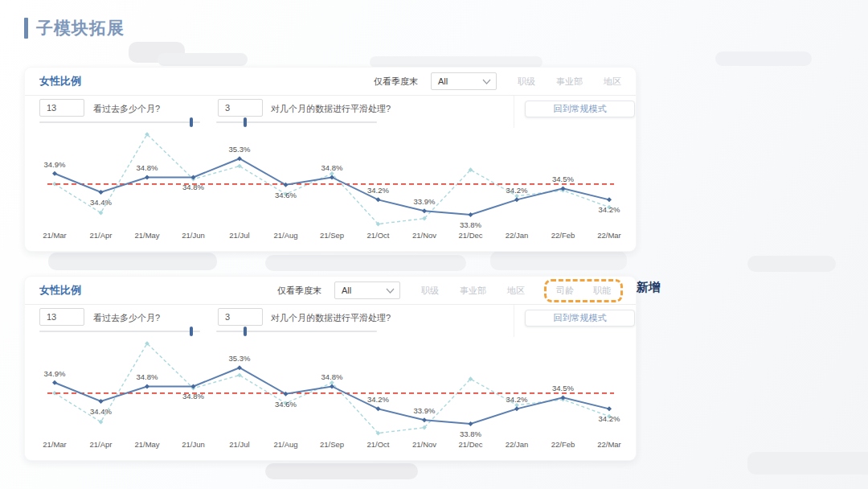  I want to click on panel-header: 女性比例 仅看季度末 All 职级 事业部 地区 司龄 职能, so click(330, 291).